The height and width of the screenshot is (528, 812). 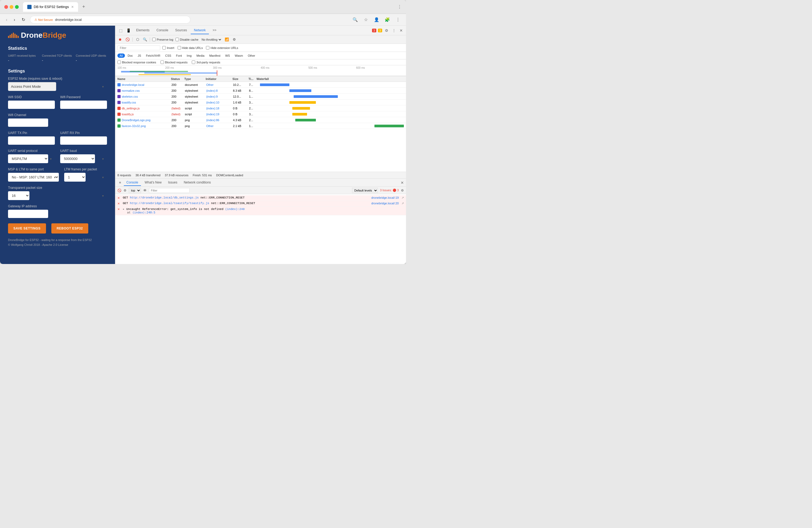 I want to click on uart-rx-input, so click(x=84, y=141).